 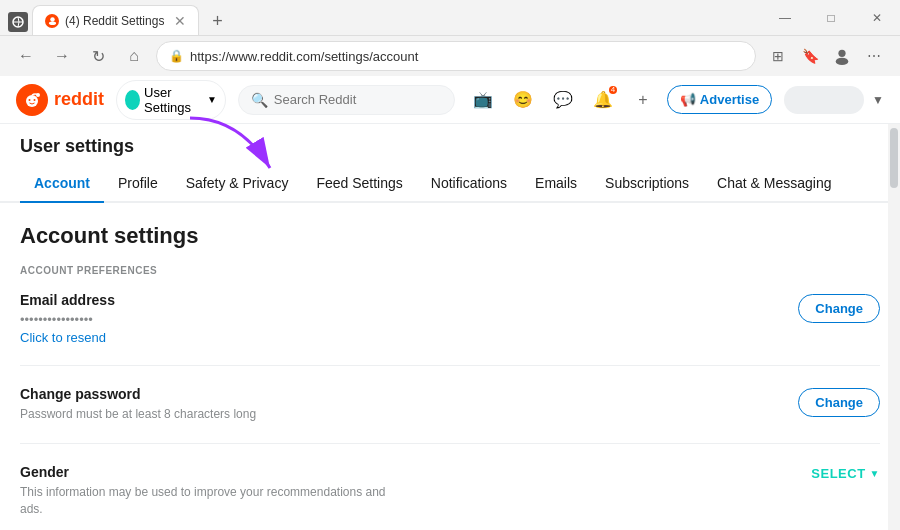 I want to click on user-avatar, so click(x=132, y=100).